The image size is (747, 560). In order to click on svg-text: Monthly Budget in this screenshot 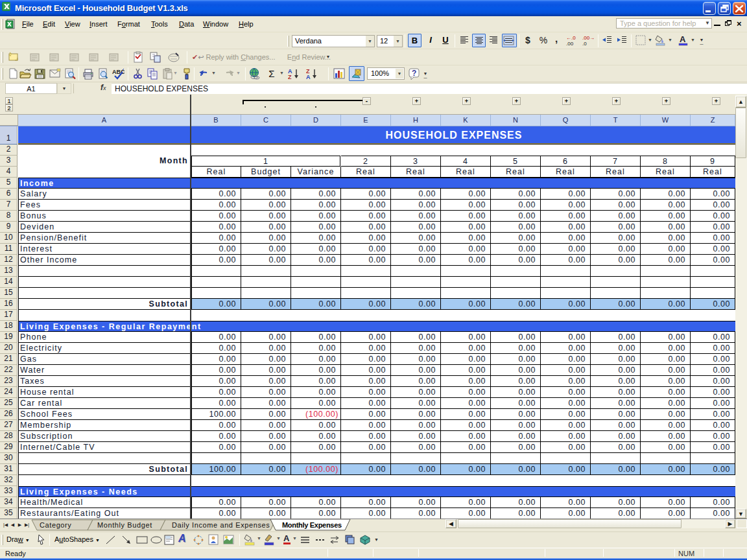, I will do `click(124, 525)`.